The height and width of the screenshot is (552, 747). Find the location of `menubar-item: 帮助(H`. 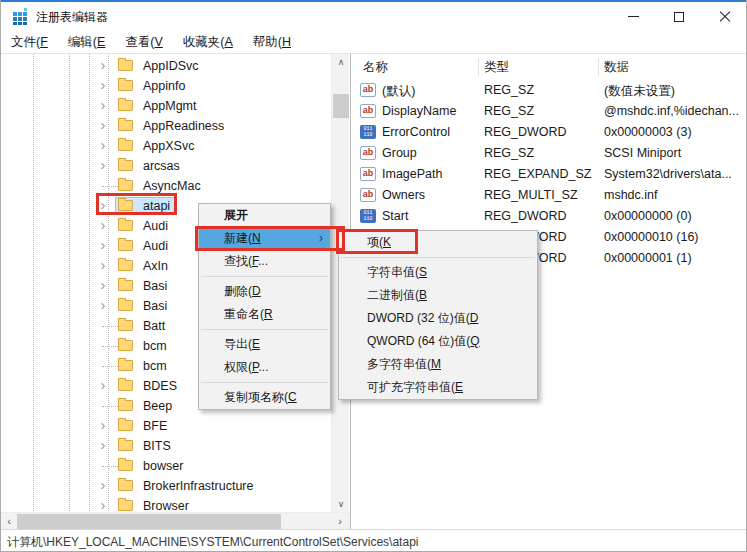

menubar-item: 帮助(H is located at coordinates (272, 42).